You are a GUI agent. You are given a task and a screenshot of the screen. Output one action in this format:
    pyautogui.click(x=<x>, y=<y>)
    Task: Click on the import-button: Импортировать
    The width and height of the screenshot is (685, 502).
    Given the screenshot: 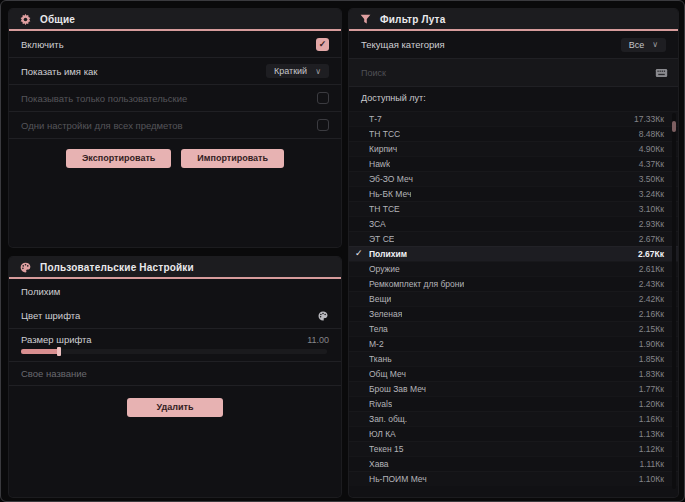 What is the action you would take?
    pyautogui.click(x=232, y=158)
    